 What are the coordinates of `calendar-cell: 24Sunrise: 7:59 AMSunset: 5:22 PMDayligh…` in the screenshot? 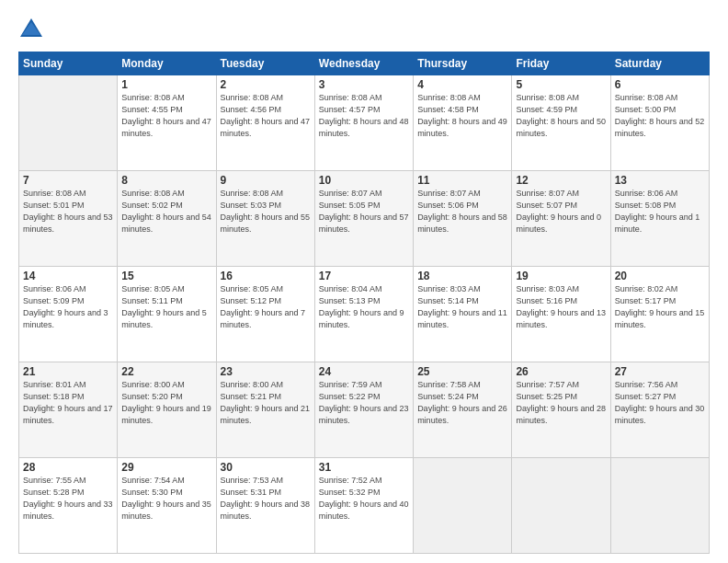 It's located at (364, 410).